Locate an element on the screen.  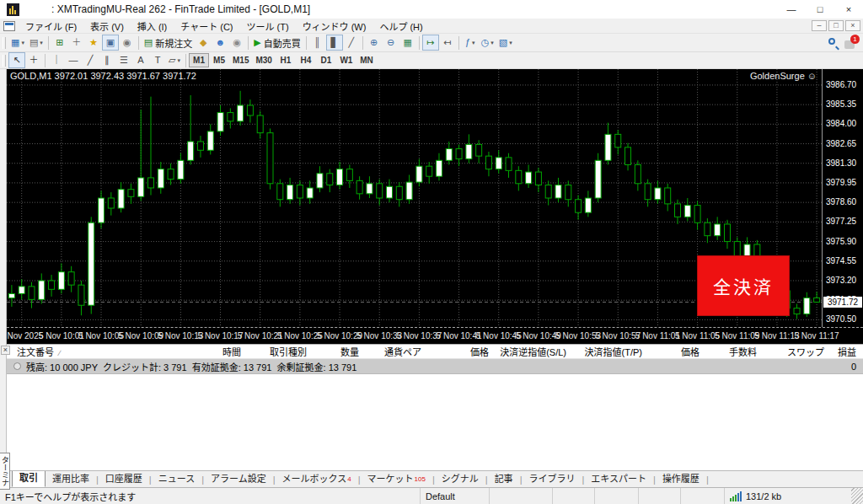
chart-window-icon is located at coordinates (9, 26).